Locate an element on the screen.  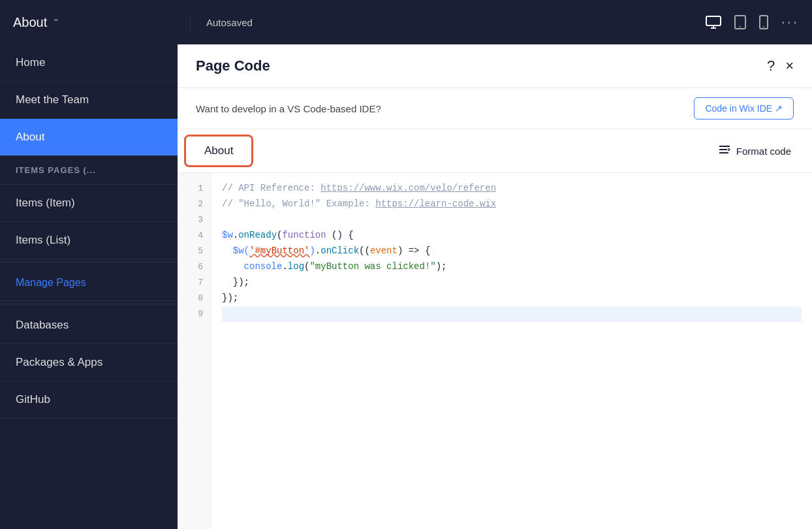
topbar: About ⌃ Autosaved ··· is located at coordinates (406, 22).